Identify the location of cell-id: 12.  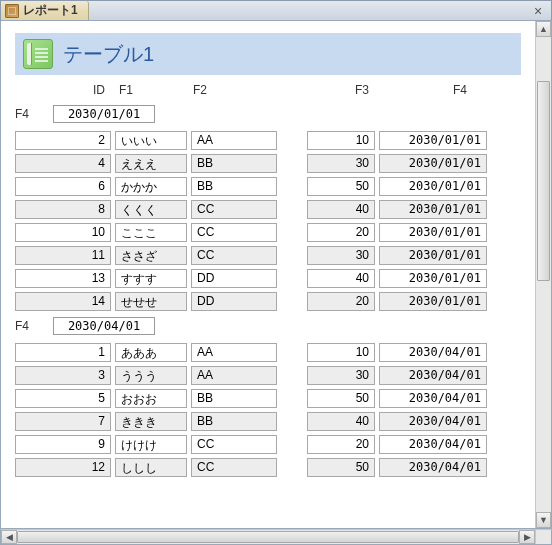
(63, 468).